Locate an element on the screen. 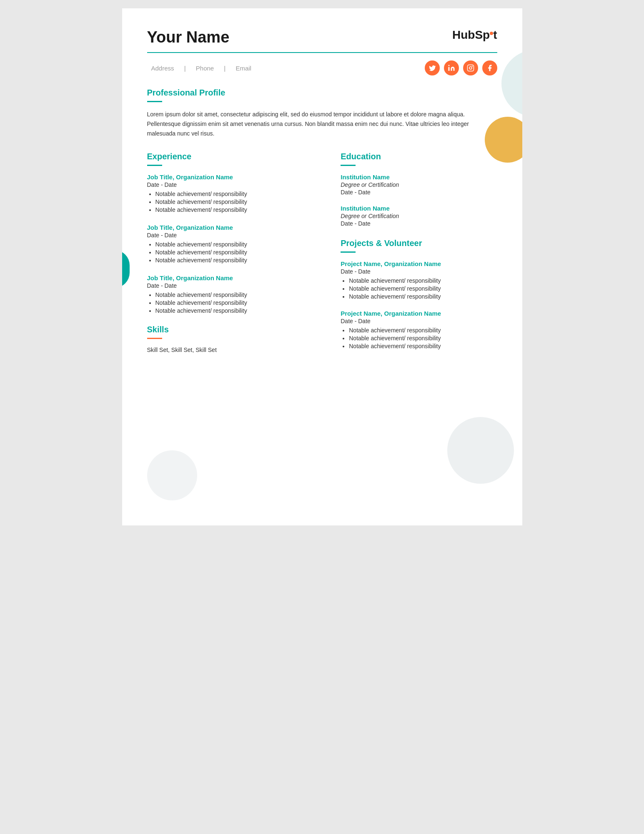 Image resolution: width=644 pixels, height=834 pixels. email: Email is located at coordinates (243, 68).